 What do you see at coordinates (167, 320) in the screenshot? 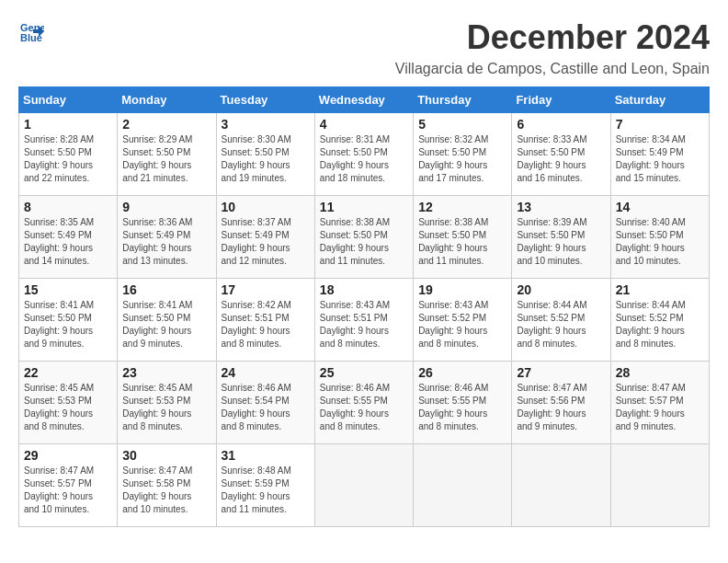
I see `day-cell: 16Sunrise: 8:41 AMSunset: 5:50 PMDayligh…` at bounding box center [167, 320].